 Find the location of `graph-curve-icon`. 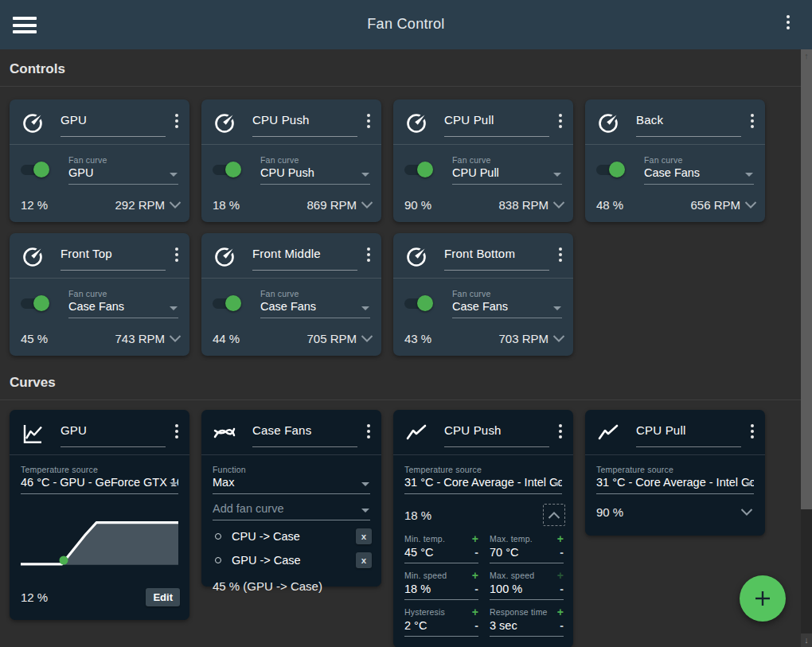

graph-curve-icon is located at coordinates (33, 434).